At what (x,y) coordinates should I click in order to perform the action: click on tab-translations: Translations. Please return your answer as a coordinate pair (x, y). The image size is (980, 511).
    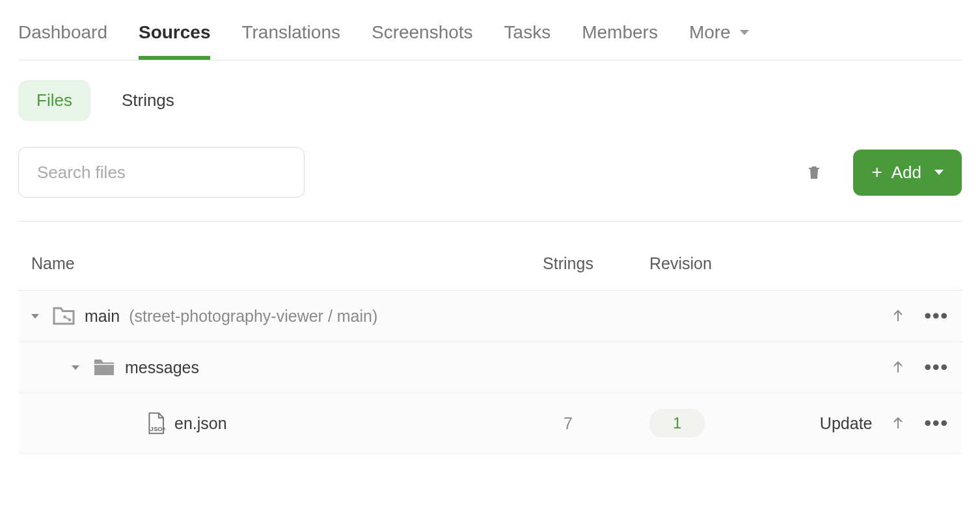
    Looking at the image, I should click on (290, 36).